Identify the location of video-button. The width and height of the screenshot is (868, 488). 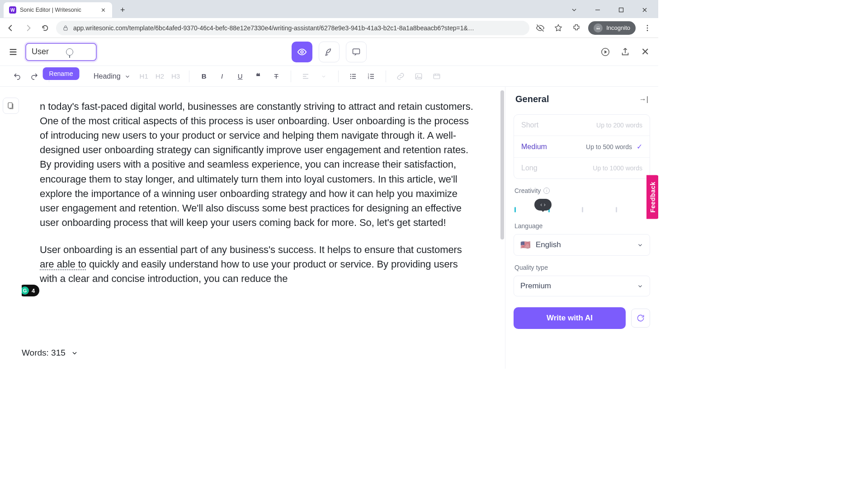
(437, 76).